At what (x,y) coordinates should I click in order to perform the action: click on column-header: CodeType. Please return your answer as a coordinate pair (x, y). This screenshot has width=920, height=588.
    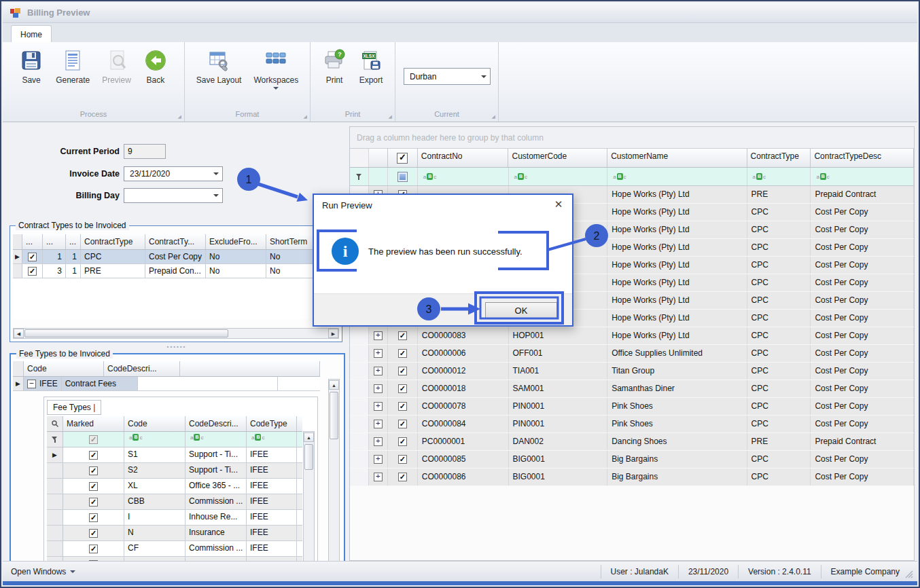
    Looking at the image, I should click on (272, 424).